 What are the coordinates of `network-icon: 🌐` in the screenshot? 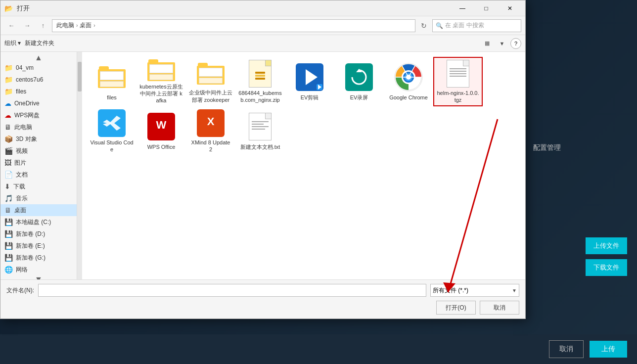 It's located at (9, 270).